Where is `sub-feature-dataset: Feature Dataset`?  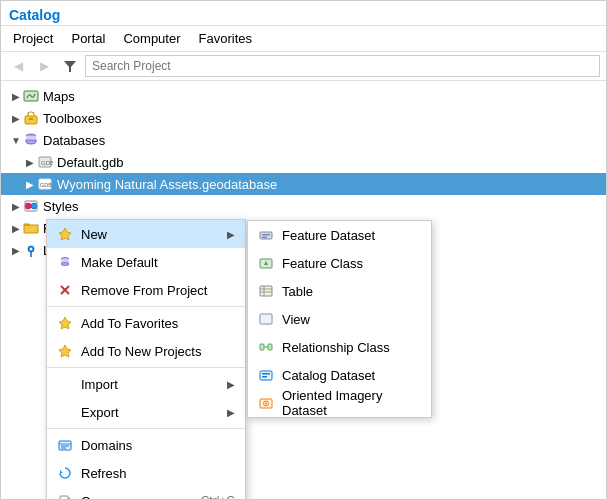
sub-feature-dataset: Feature Dataset is located at coordinates (340, 235).